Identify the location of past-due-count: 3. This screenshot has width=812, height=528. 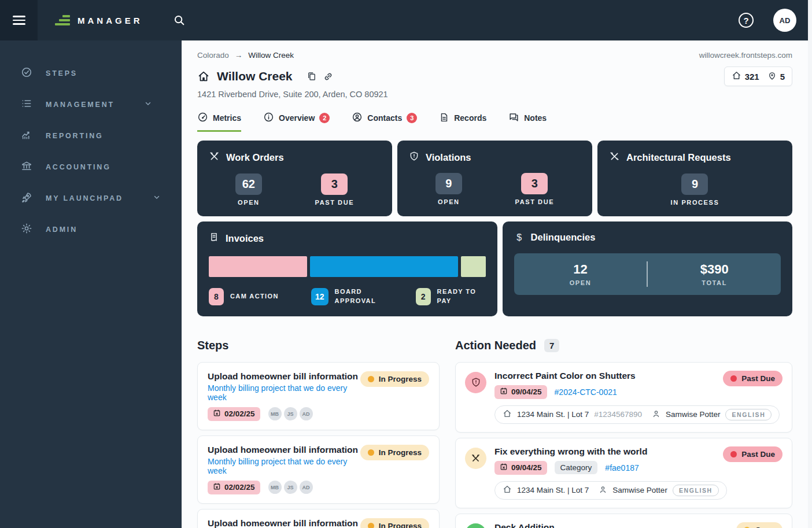
(334, 184).